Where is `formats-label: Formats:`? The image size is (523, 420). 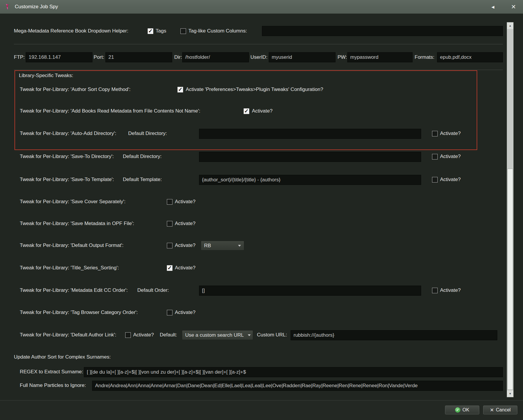 formats-label: Formats: is located at coordinates (425, 57).